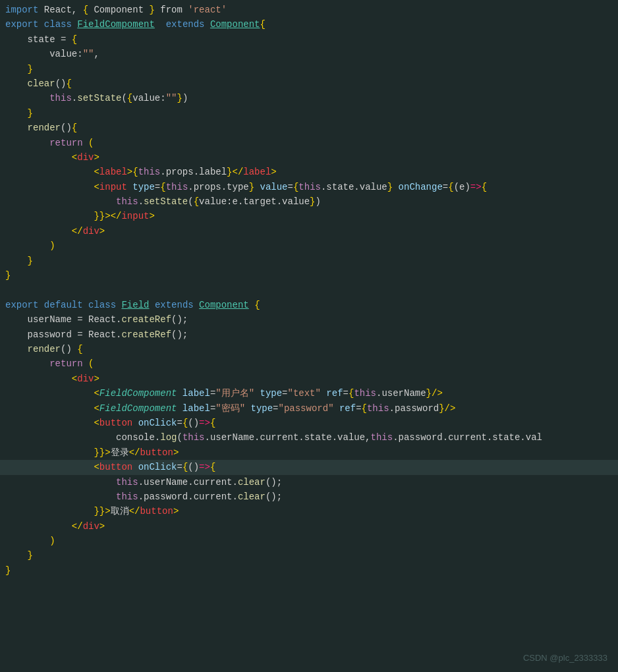 The image size is (618, 672). What do you see at coordinates (309, 275) in the screenshot?
I see `line-19: }` at bounding box center [309, 275].